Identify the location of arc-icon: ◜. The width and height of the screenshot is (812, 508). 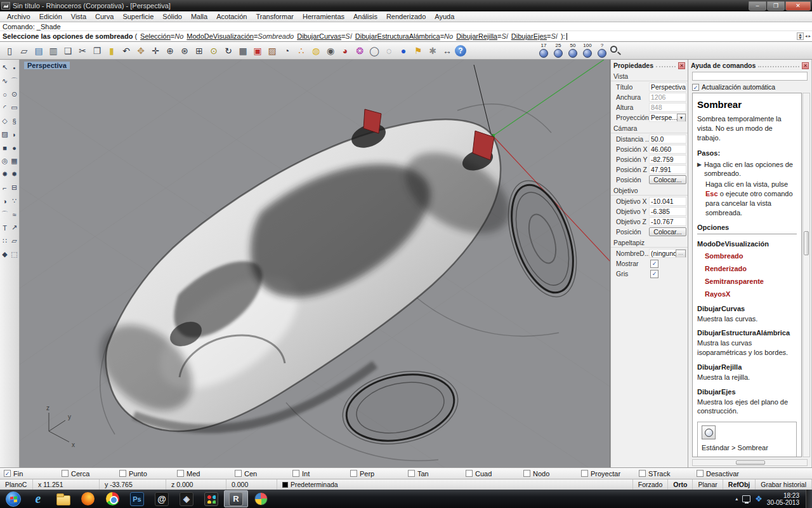
(5, 108).